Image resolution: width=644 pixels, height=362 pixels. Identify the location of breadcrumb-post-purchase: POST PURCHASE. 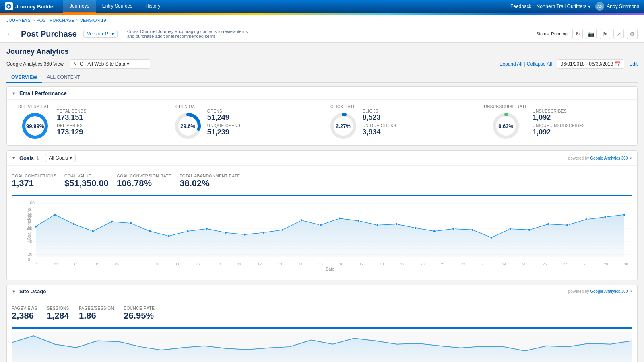
(55, 20).